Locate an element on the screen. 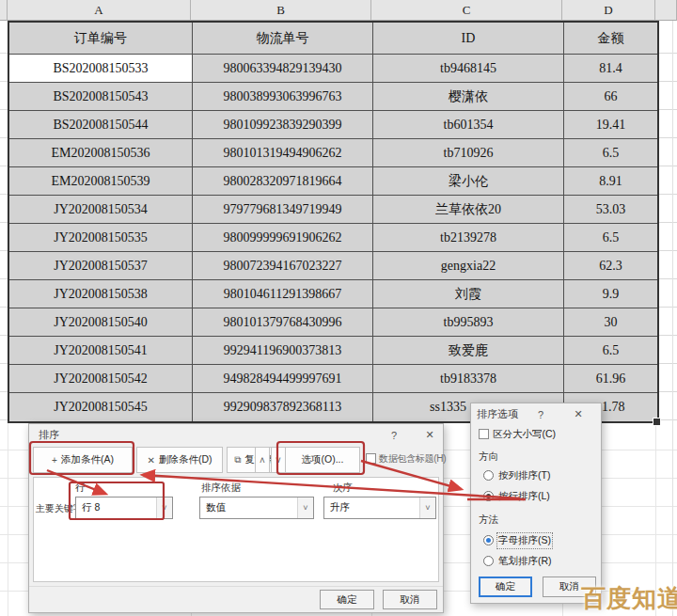 Image resolution: width=677 pixels, height=616 pixels. table-cell-tracking: 980038993063996763 is located at coordinates (283, 97).